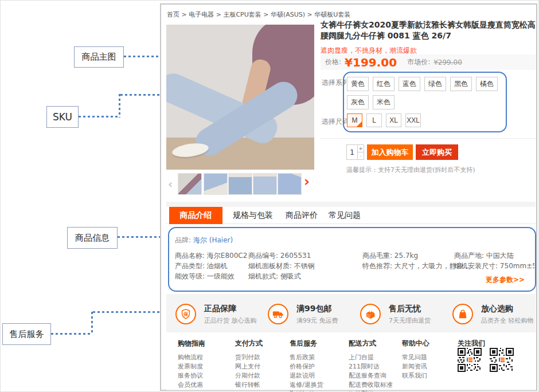  Describe the element at coordinates (211, 256) in the screenshot. I see `info-cell: 商品名称: 海尔E800C2` at that location.